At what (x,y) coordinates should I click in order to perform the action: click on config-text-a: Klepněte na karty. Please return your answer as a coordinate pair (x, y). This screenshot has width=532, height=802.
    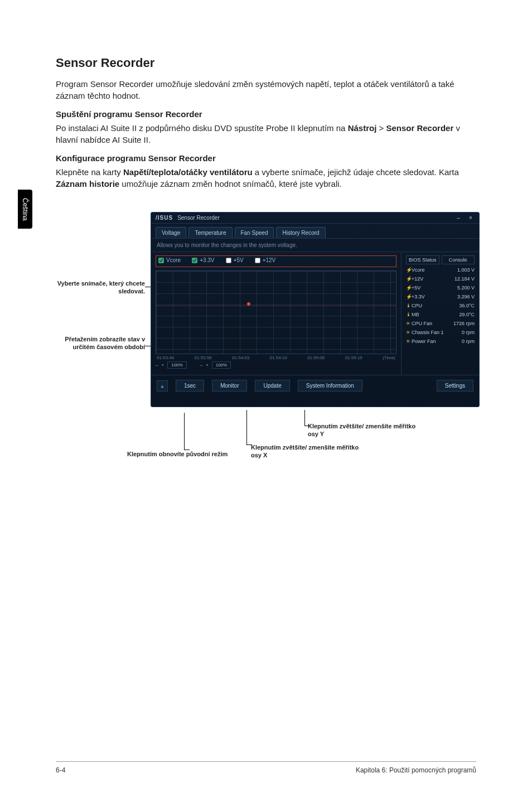
    Looking at the image, I should click on (89, 172).